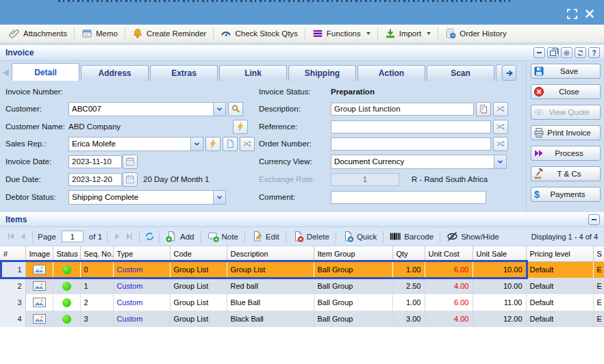 The image size is (604, 364). What do you see at coordinates (567, 53) in the screenshot?
I see `gear-icon` at bounding box center [567, 53].